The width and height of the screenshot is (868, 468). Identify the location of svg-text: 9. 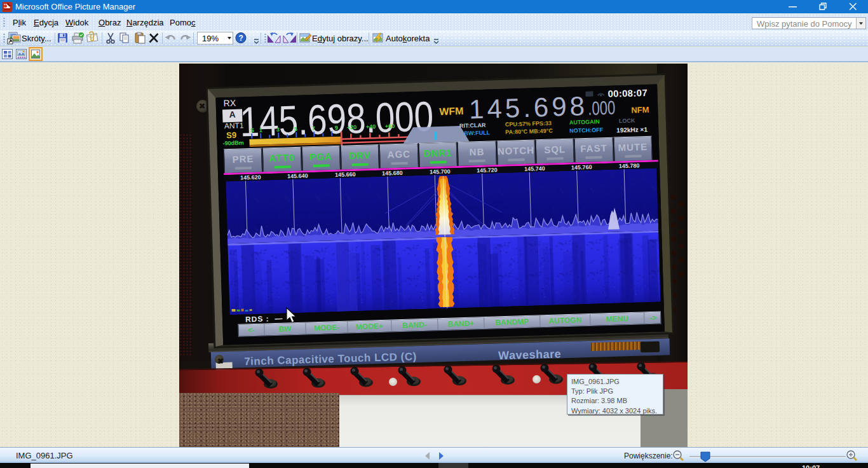
(337, 128).